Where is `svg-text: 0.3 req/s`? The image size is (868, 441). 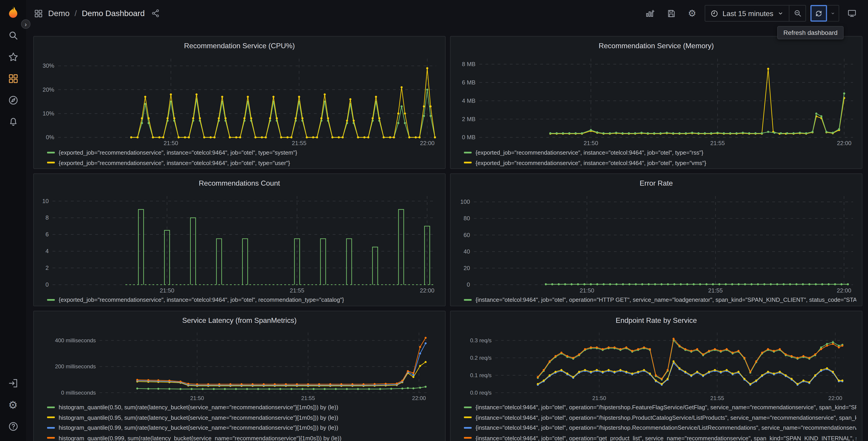
svg-text: 0.3 req/s is located at coordinates (481, 341).